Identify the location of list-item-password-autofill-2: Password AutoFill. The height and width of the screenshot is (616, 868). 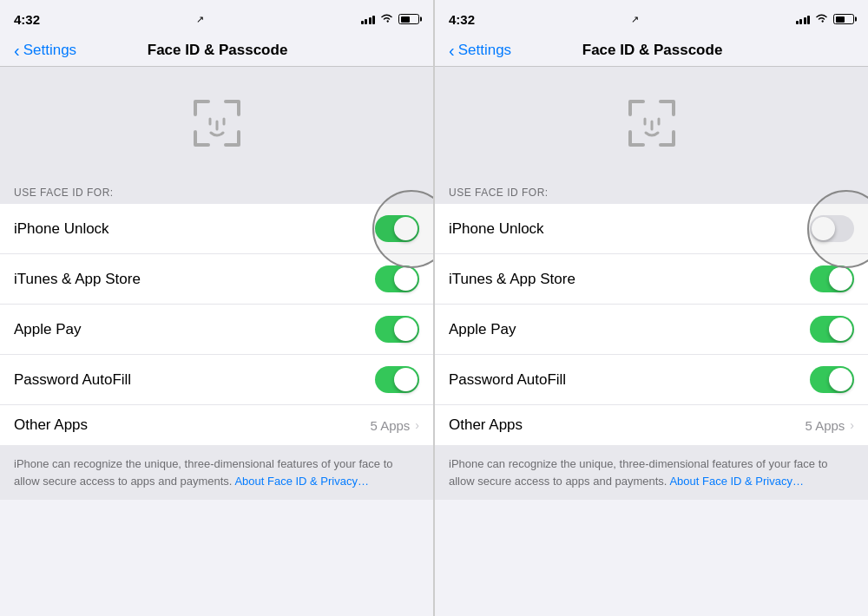
(651, 380).